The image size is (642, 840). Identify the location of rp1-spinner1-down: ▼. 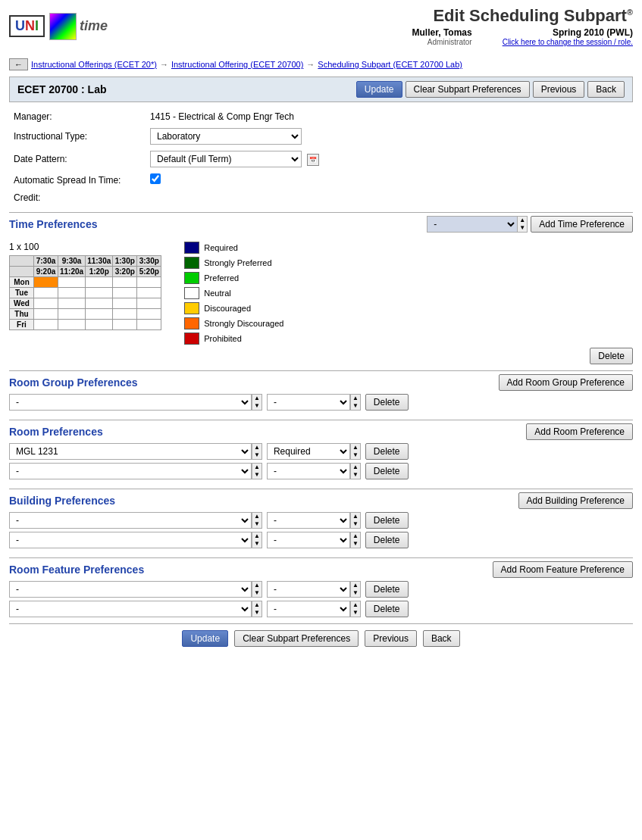
(257, 455).